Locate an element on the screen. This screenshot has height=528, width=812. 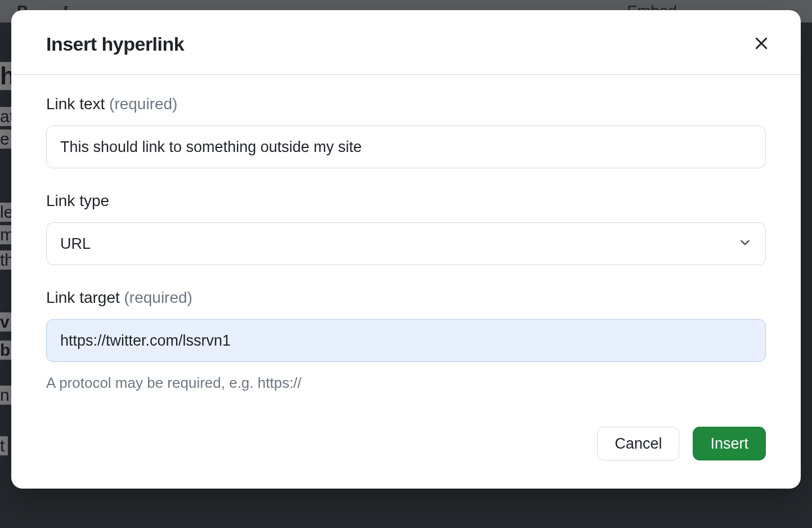
link-text-label: Link text (required) is located at coordinates (406, 104).